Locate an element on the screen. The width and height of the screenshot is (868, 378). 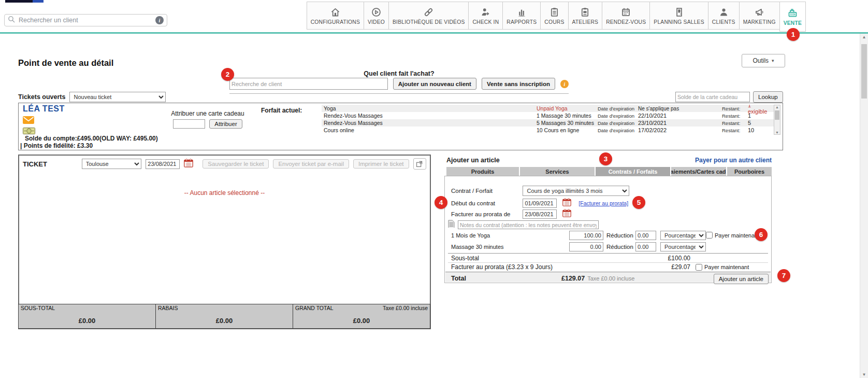
plan-name: Cours online is located at coordinates (429, 130).